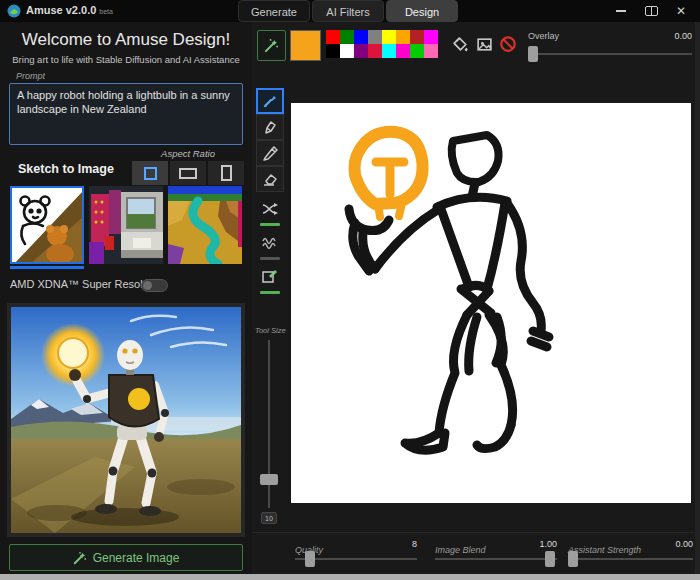  I want to click on ai-assist-button, so click(272, 46).